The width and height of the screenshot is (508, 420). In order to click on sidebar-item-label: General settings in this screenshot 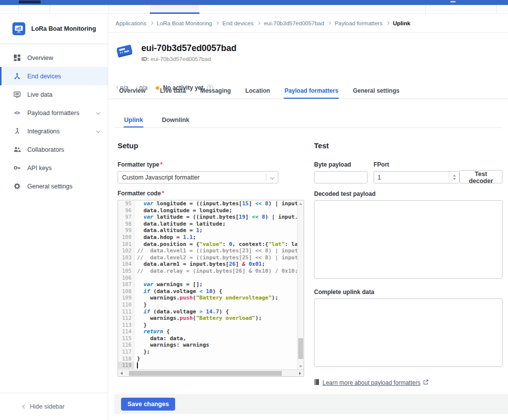, I will do `click(50, 186)`.